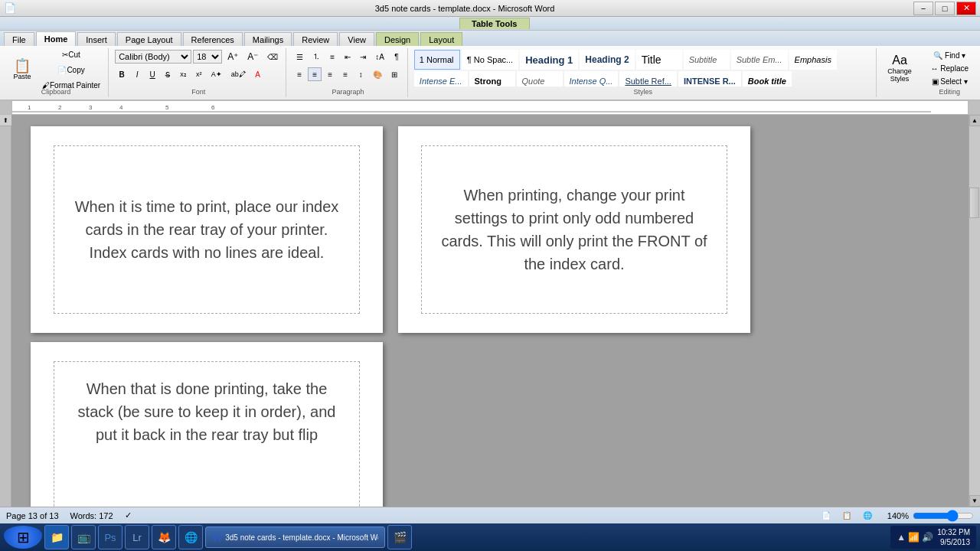 The width and height of the screenshot is (980, 551). What do you see at coordinates (96, 39) in the screenshot?
I see `tab-insert: Insert` at bounding box center [96, 39].